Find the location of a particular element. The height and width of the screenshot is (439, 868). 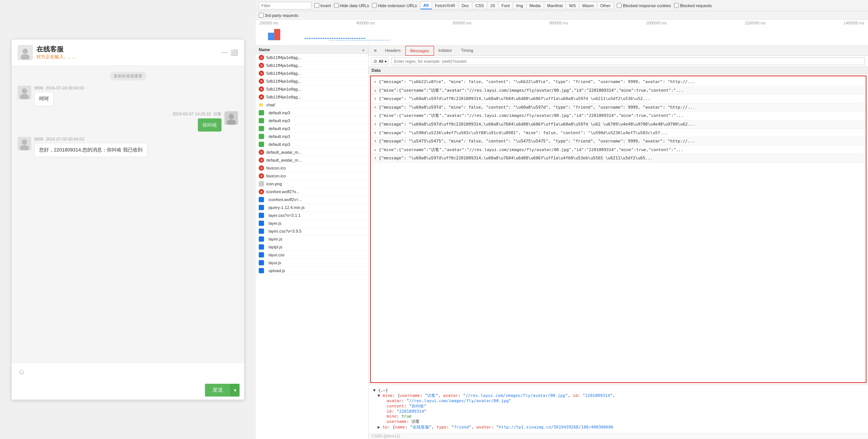

third-party-checkbox is located at coordinates (261, 15).